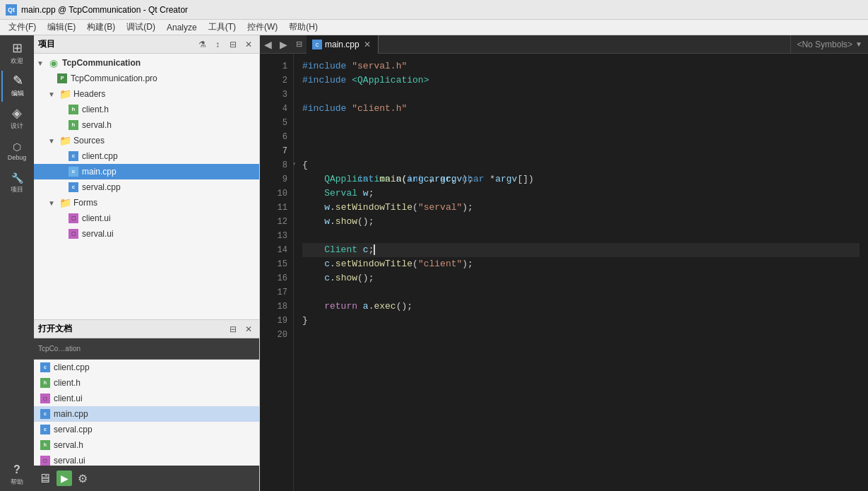 This screenshot has height=491, width=868. Describe the element at coordinates (96, 218) in the screenshot. I see `tree-label-client-ui: client.ui` at that location.